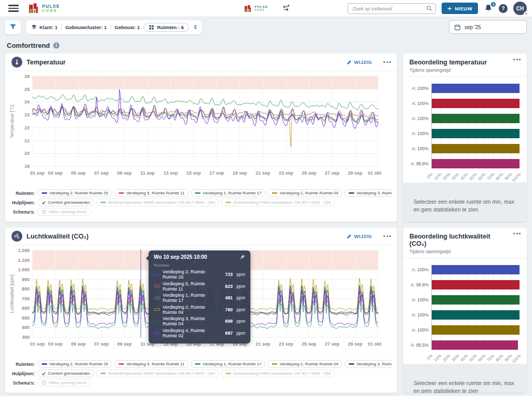 The image size is (532, 396). What do you see at coordinates (34, 27) in the screenshot?
I see `layers-icon` at bounding box center [34, 27].